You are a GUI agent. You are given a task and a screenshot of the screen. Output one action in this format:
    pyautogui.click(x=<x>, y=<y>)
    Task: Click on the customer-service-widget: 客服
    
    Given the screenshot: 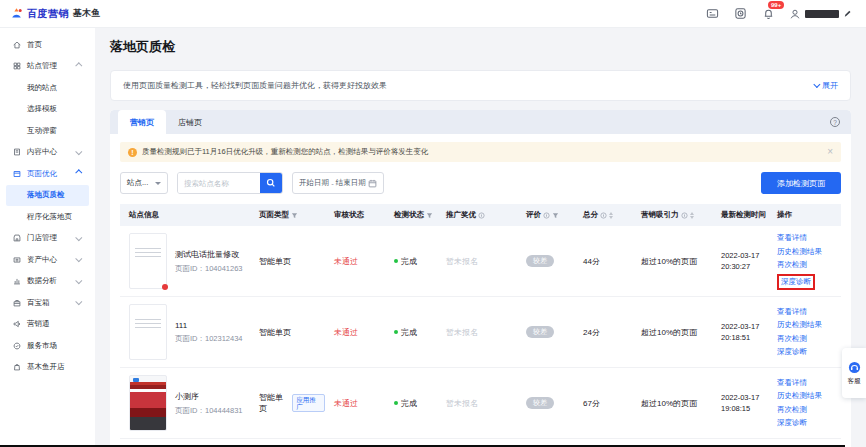 What is the action you would take?
    pyautogui.click(x=854, y=373)
    